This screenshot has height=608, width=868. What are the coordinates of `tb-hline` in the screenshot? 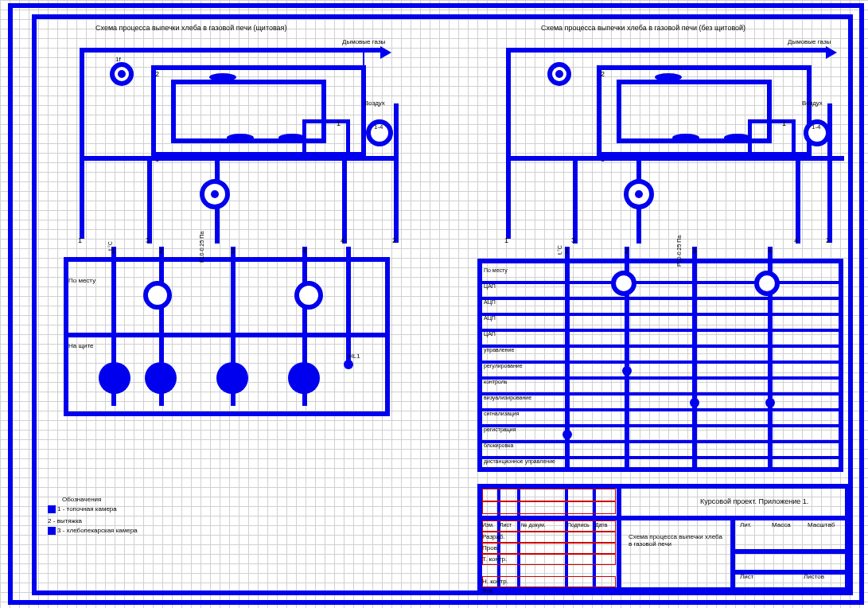 It's located at (789, 551).